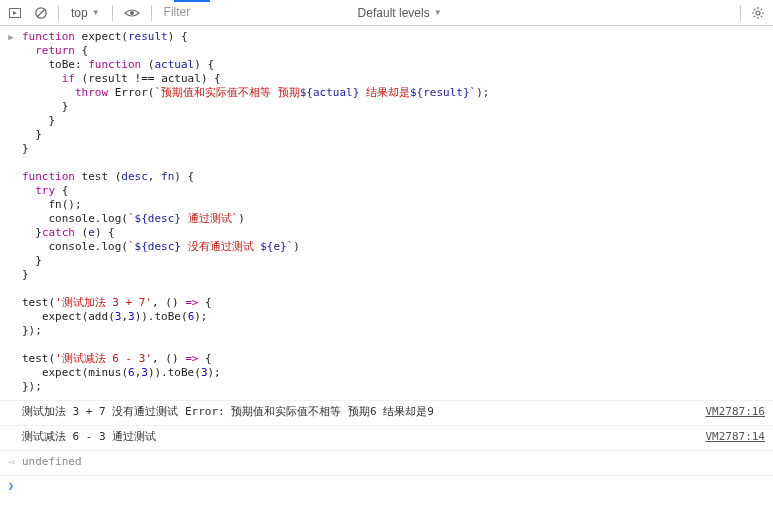 The image size is (773, 529). What do you see at coordinates (41, 13) in the screenshot?
I see `clear-console-icon` at bounding box center [41, 13].